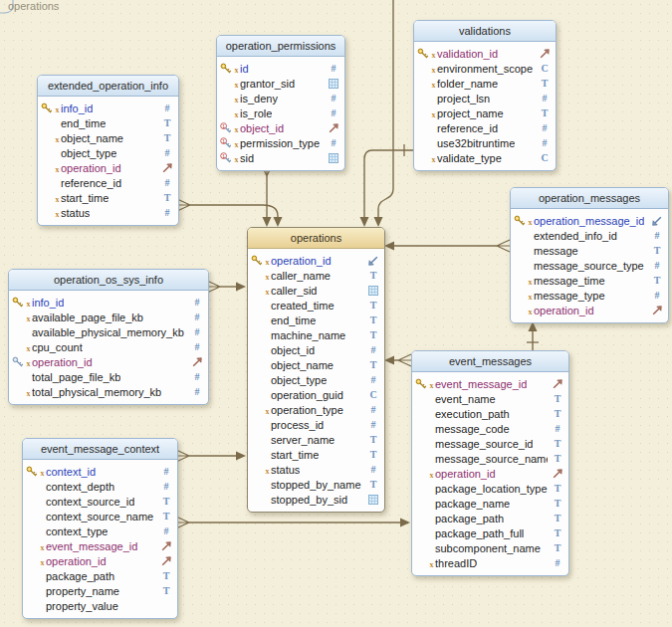 Image resolution: width=672 pixels, height=627 pixels. I want to click on column-row-message_code: message_code#, so click(490, 428).